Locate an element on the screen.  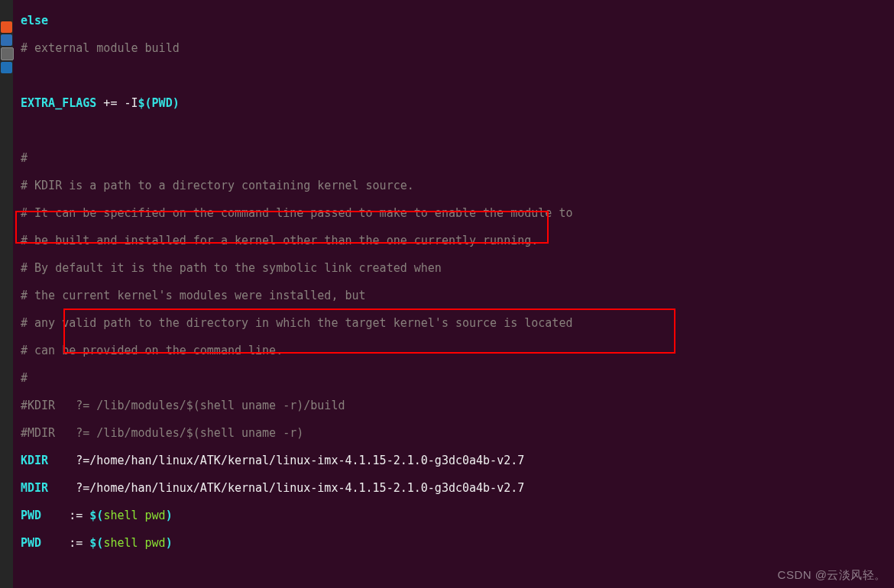
var-kdir: KDIR is located at coordinates (34, 460).